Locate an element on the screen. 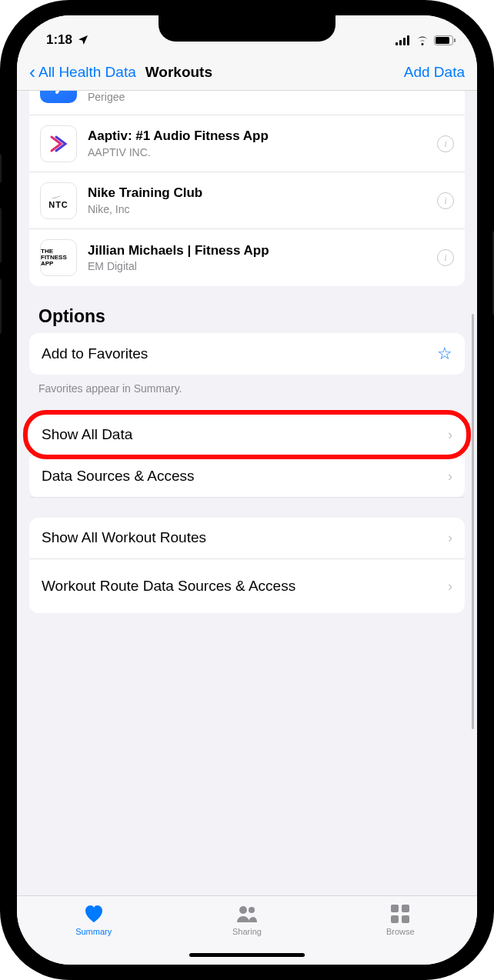 Image resolution: width=494 pixels, height=980 pixels. route-sources-label: Workout Route Data Sources & Access is located at coordinates (239, 586).